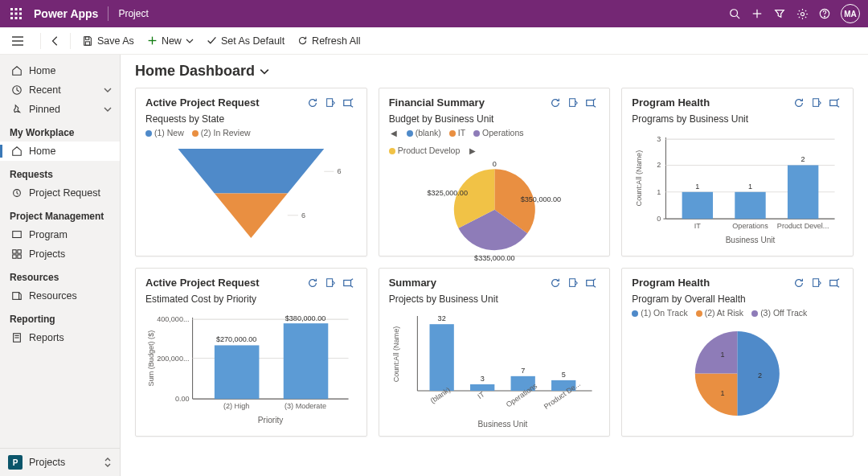 This screenshot has height=476, width=868. I want to click on plus-icon, so click(153, 40).